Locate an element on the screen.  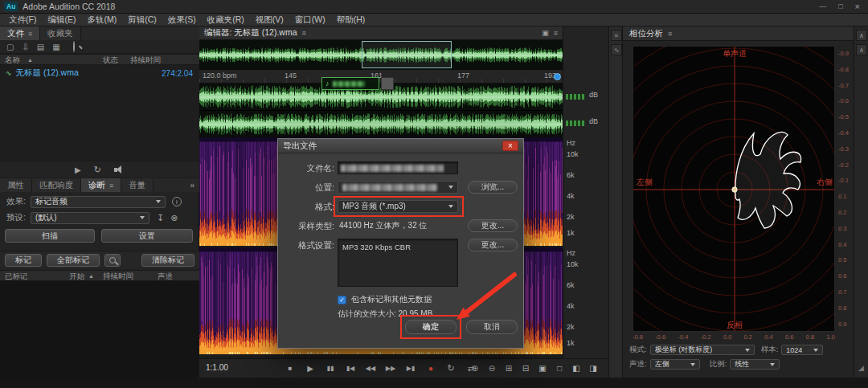
transport-buttons: ■ ▶ ▮▮ ▮◀ ◀◀ ▶▶ ▶▮ ● ↻ ⇄ is located at coordinates (381, 368).